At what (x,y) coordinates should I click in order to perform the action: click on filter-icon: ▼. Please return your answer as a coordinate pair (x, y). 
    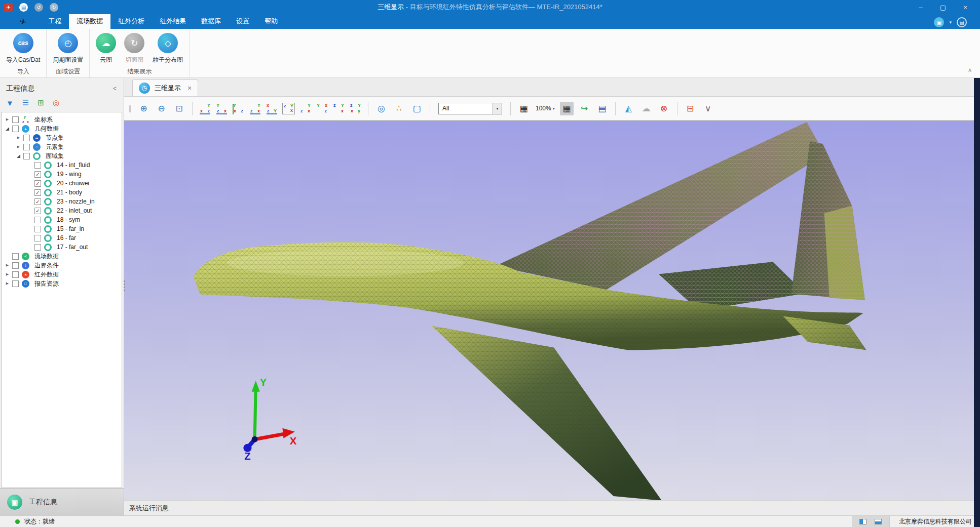
    Looking at the image, I should click on (10, 103).